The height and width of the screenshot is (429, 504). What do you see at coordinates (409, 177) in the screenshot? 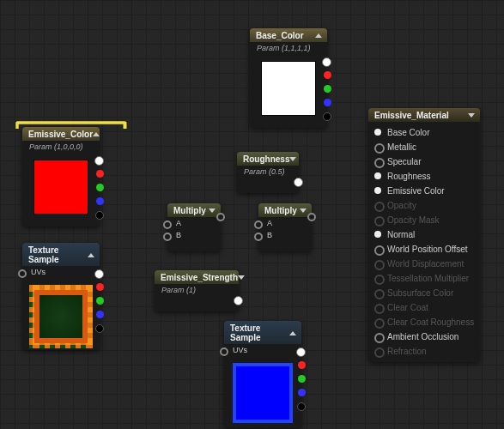
I see `material-input-label: Roughness` at bounding box center [409, 177].